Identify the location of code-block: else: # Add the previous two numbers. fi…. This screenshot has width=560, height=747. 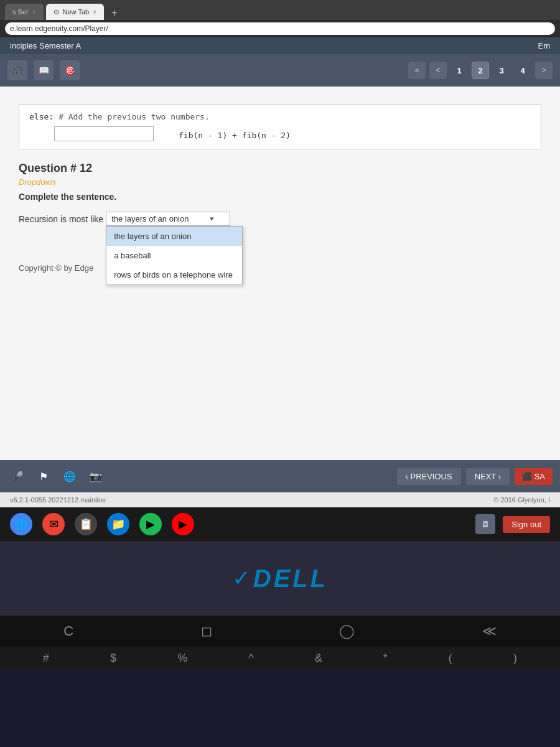
(280, 127).